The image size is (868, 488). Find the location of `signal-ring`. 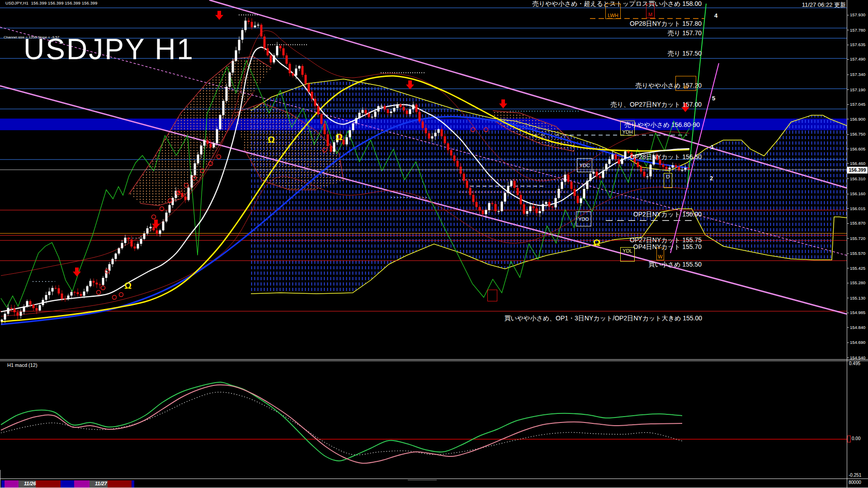

signal-ring is located at coordinates (121, 295).